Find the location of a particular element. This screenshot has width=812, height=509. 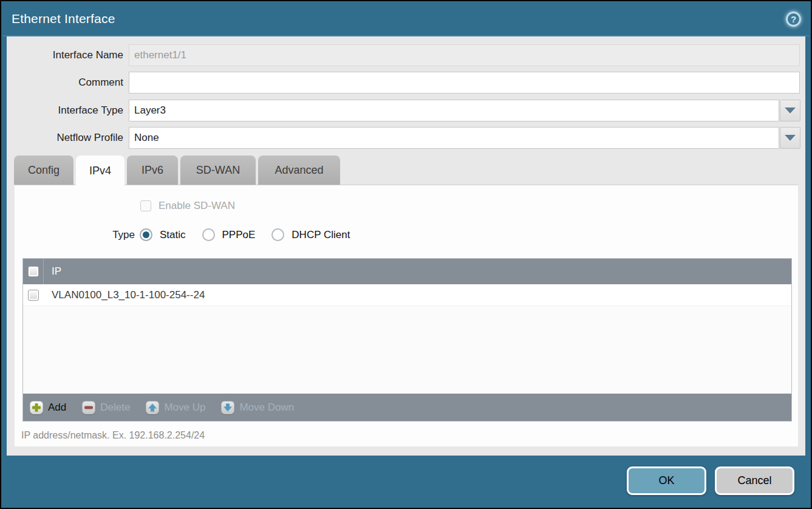

radio-pppoe-label: PPPoE is located at coordinates (239, 235).